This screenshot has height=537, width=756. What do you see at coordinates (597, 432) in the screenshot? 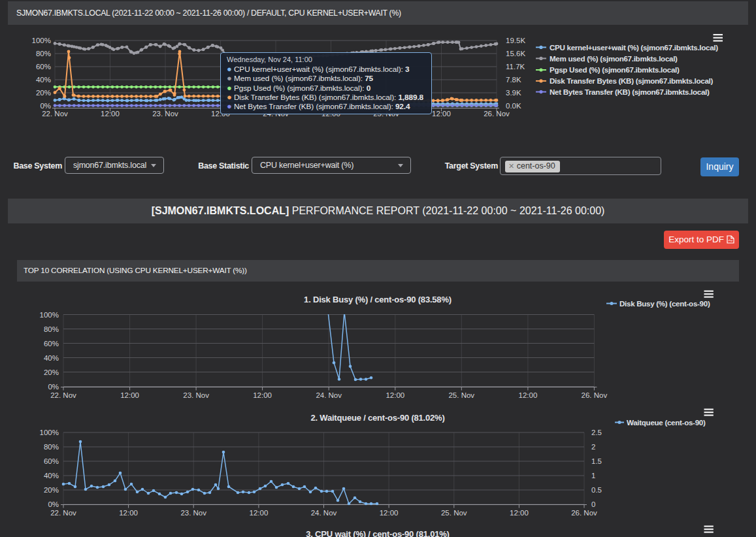
I see `svg-text: 2.5` at bounding box center [597, 432].